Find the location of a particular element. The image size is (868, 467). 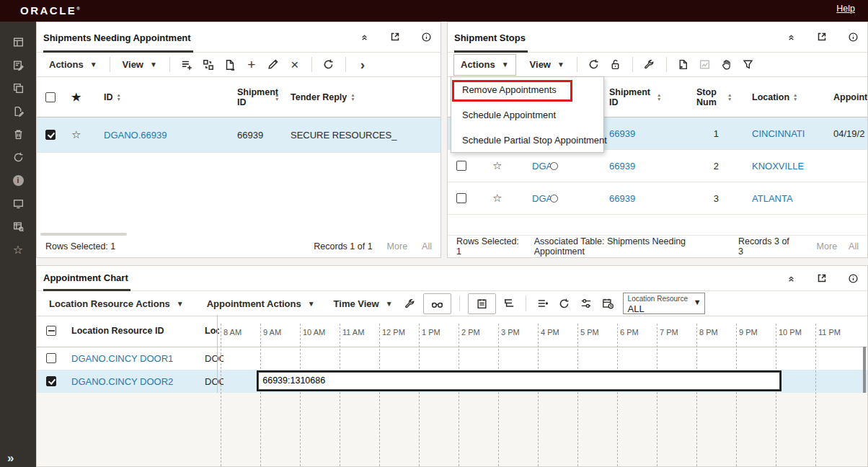

calendar-clock-icon is located at coordinates (608, 303).